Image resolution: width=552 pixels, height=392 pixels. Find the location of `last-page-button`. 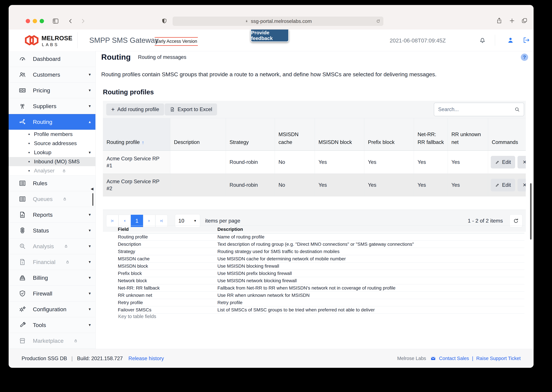

last-page-button is located at coordinates (161, 221).